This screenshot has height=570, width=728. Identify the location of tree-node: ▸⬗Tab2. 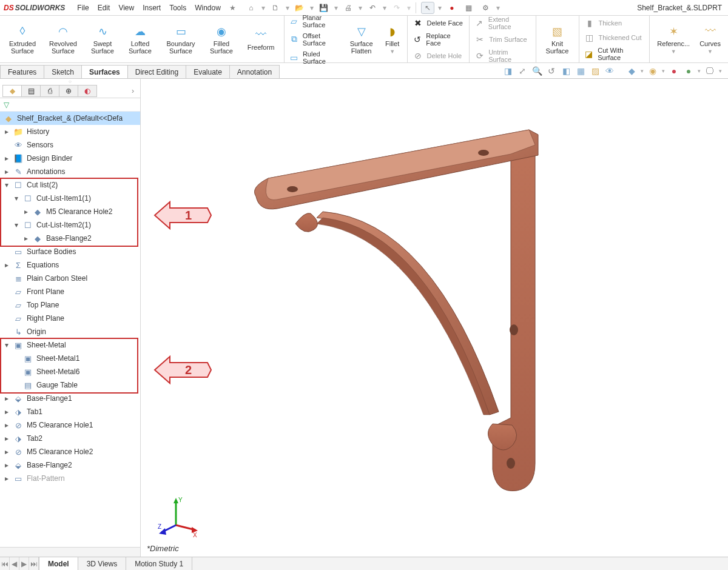
(70, 438).